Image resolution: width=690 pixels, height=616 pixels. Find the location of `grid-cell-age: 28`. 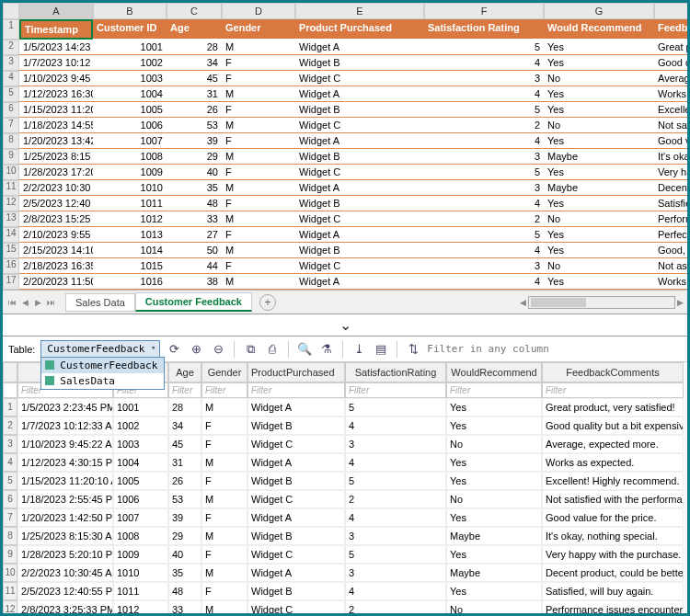

grid-cell-age: 28 is located at coordinates (185, 407).